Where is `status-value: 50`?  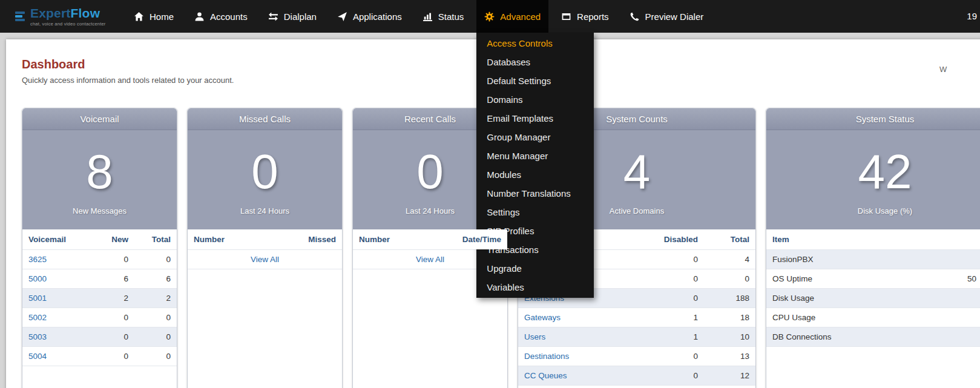
status-value: 50 is located at coordinates (953, 279).